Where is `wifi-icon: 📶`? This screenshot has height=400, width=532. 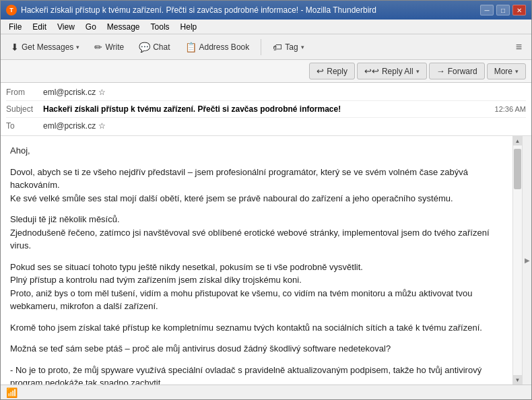 wifi-icon: 📶 is located at coordinates (12, 393).